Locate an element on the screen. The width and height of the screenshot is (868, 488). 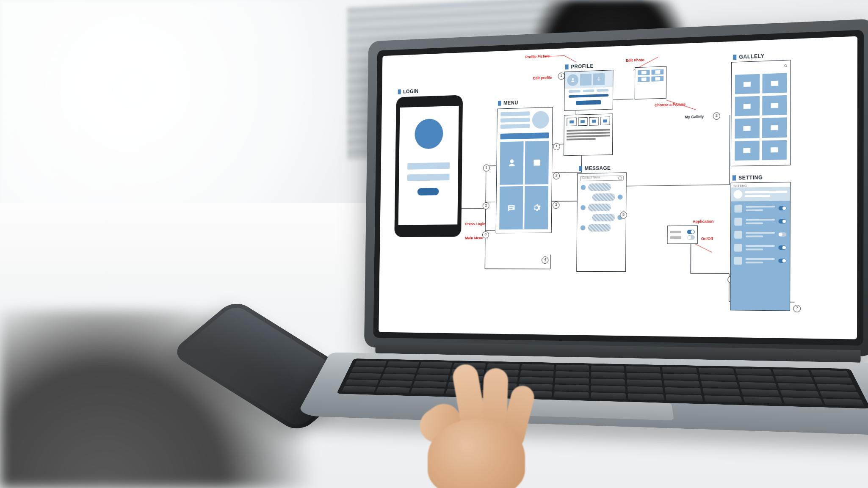
profile-title: PROFILE is located at coordinates (579, 66).